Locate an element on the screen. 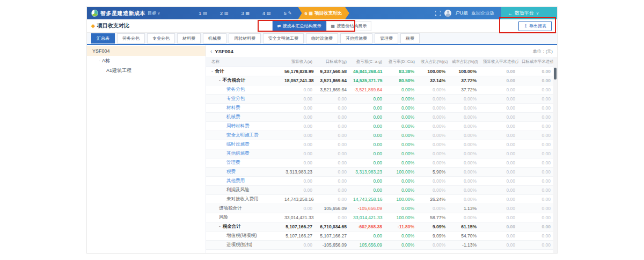  fullscreen-icon is located at coordinates (438, 13).